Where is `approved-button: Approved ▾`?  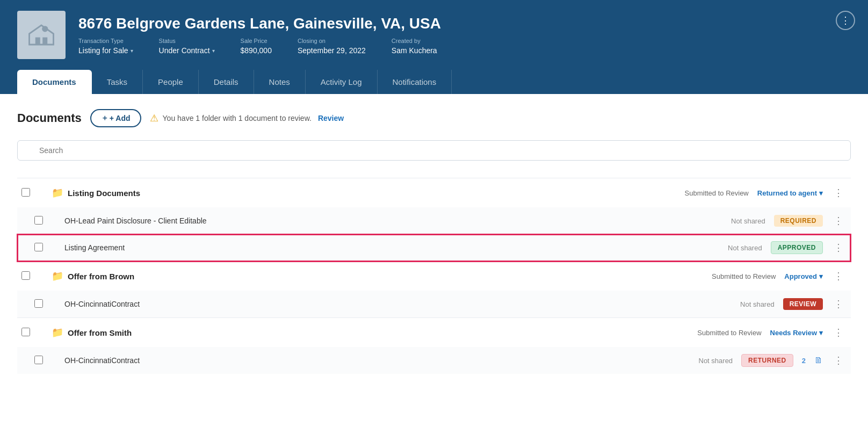
approved-button: Approved ▾ is located at coordinates (804, 276).